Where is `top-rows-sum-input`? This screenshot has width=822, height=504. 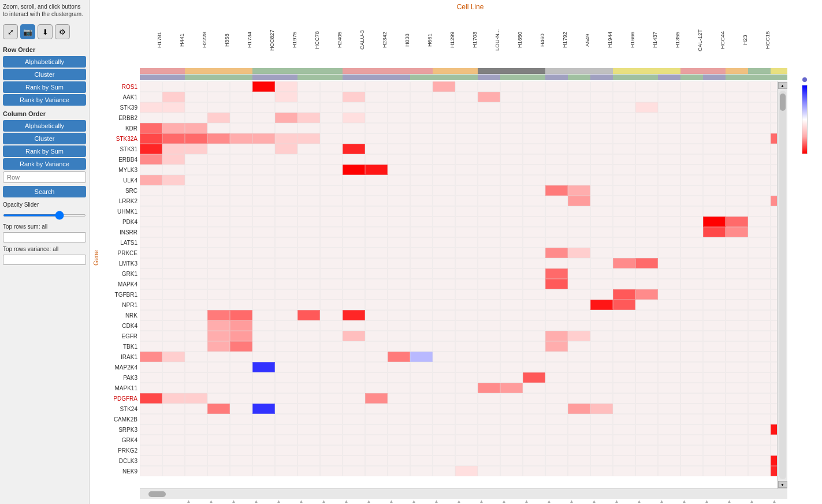
top-rows-sum-input is located at coordinates (44, 237).